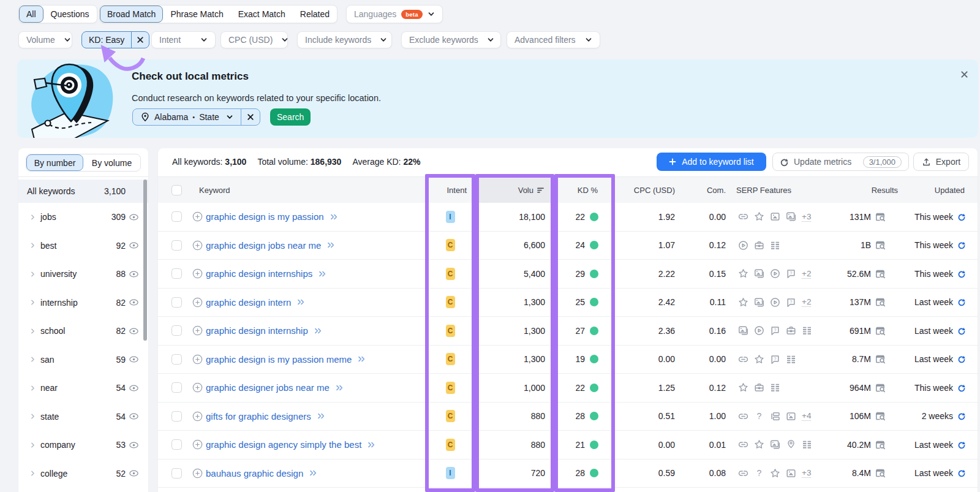 This screenshot has width=980, height=492. What do you see at coordinates (262, 14) in the screenshot?
I see `tab-exact-match: Exact Match` at bounding box center [262, 14].